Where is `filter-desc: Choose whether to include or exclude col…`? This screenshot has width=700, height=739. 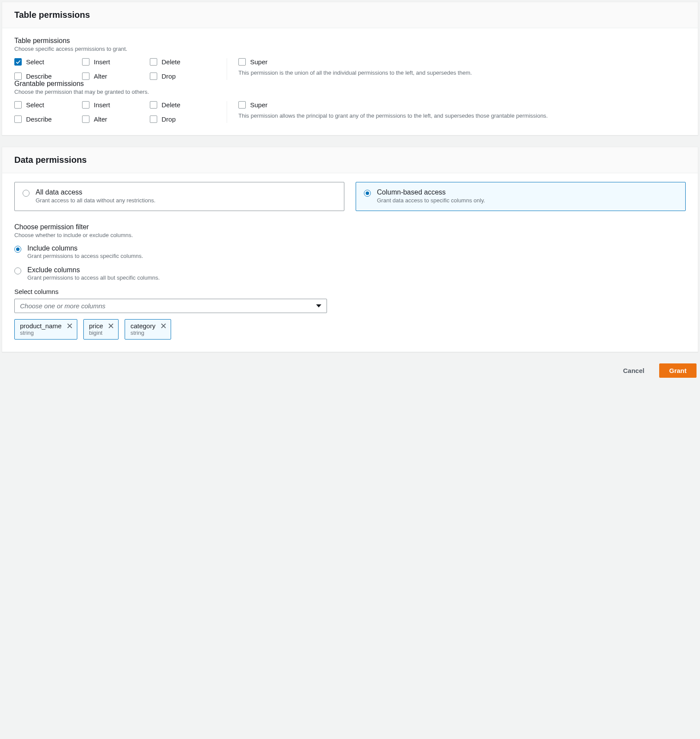 filter-desc: Choose whether to include or exclude col… is located at coordinates (350, 235).